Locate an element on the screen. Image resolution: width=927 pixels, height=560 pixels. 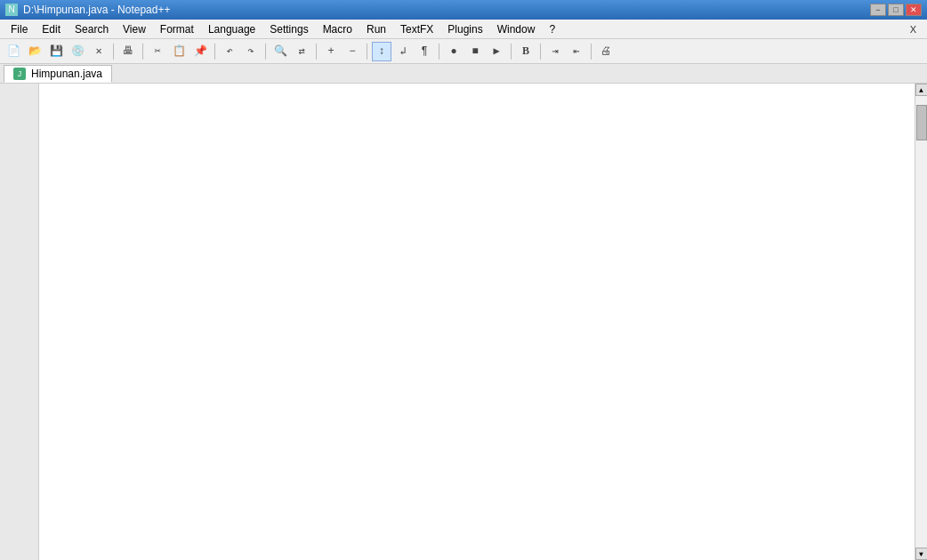
scroll-track is located at coordinates (922, 322).